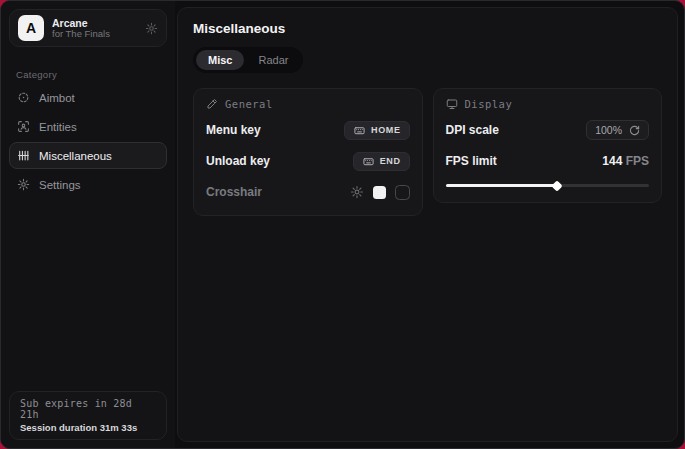 The height and width of the screenshot is (449, 685). Describe the element at coordinates (428, 28) in the screenshot. I see `page-title: Miscellaneous` at that location.